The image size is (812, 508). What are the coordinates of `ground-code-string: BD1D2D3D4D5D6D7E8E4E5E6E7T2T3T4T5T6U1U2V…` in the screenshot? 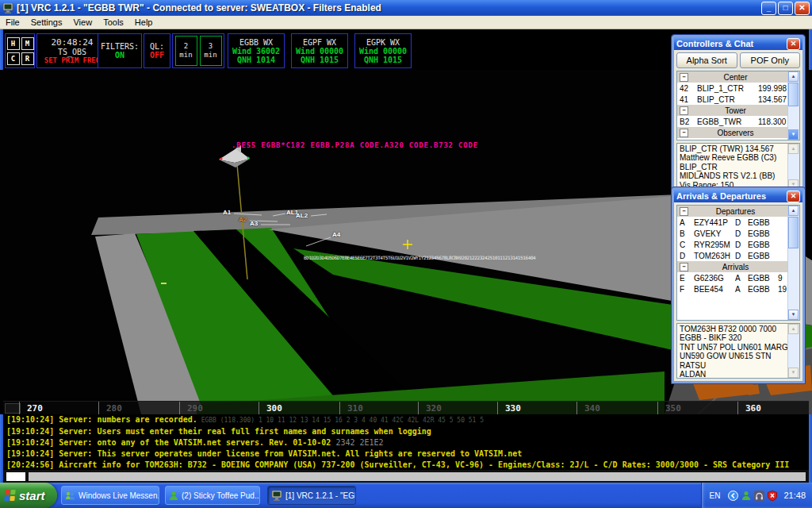 It's located at (419, 257).